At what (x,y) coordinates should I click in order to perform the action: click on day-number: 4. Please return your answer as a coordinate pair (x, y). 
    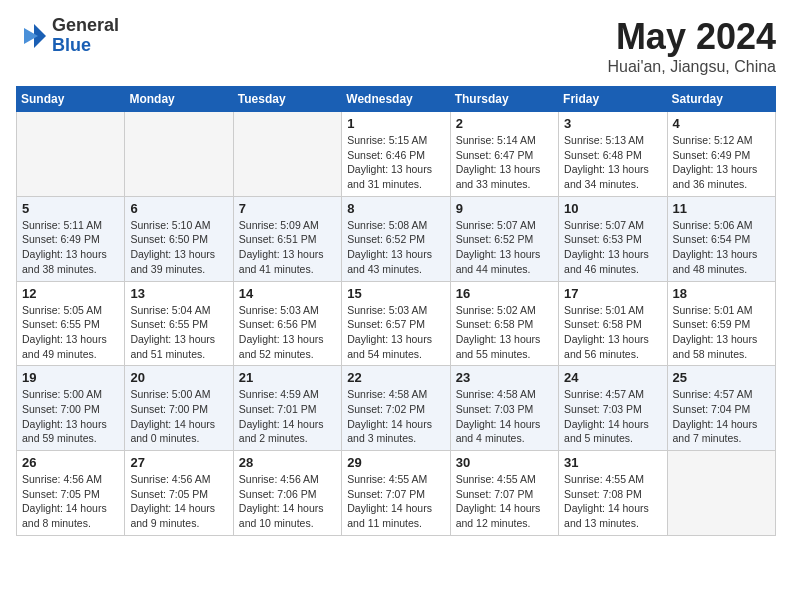
    Looking at the image, I should click on (722, 124).